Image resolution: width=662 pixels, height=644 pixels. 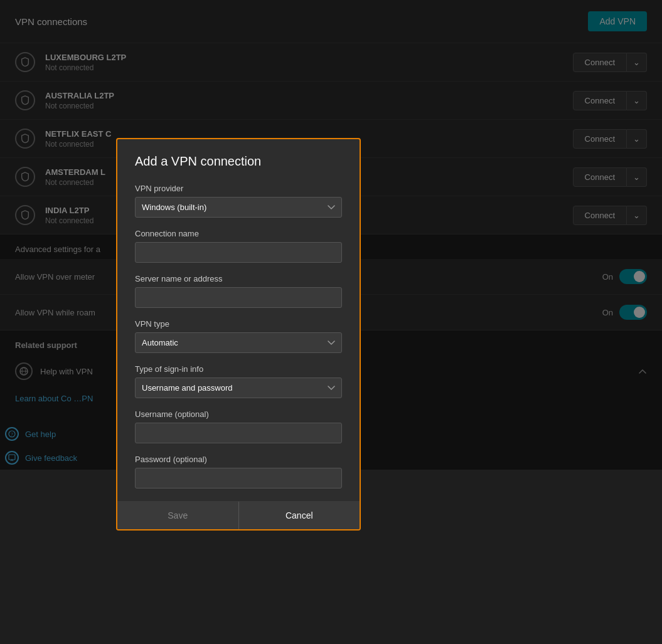 I want to click on modal-footer: Save Cancel, so click(x=238, y=515).